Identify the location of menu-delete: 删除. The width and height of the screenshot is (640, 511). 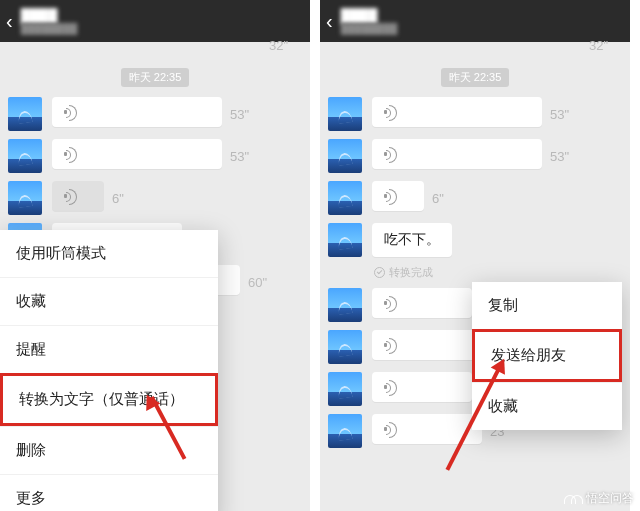
(109, 450).